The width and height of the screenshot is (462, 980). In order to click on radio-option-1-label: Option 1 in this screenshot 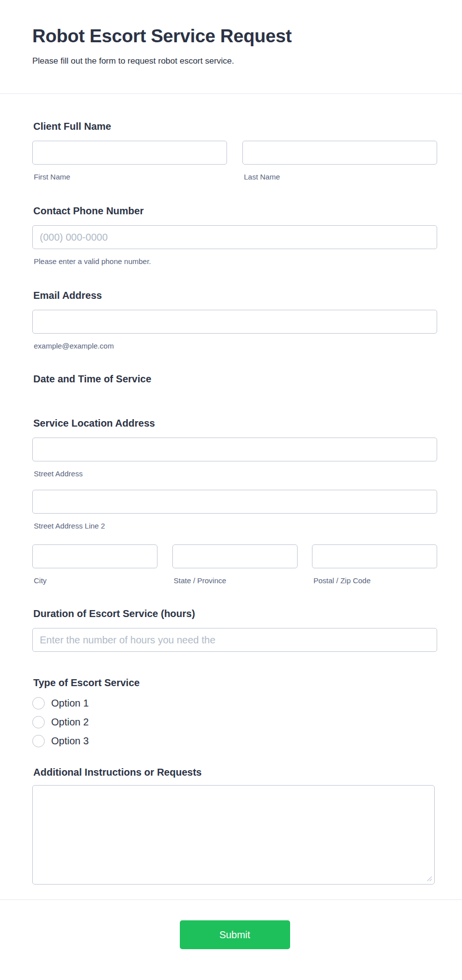, I will do `click(70, 703)`.